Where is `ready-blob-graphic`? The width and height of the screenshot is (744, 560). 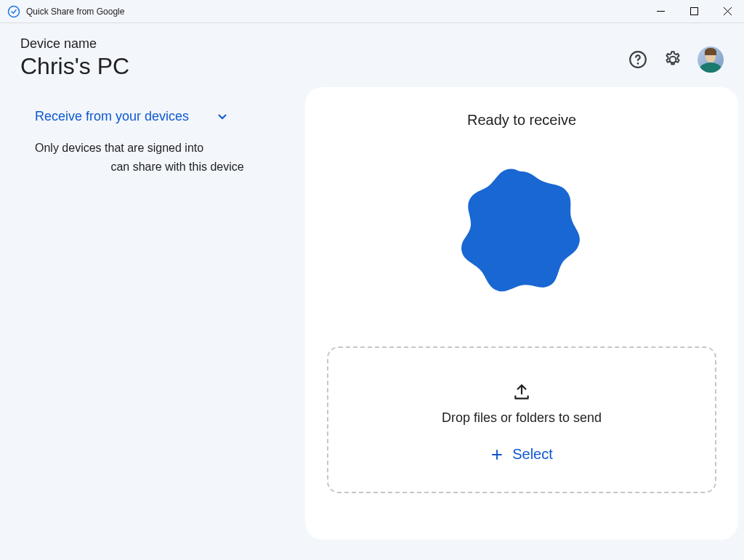 ready-blob-graphic is located at coordinates (522, 230).